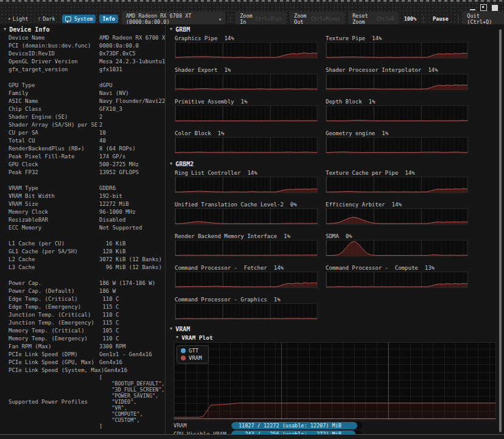 Image resolution: width=504 pixels, height=439 pixels. Describe the element at coordinates (111, 363) in the screenshot. I see `device-info-value: Gen4x16` at that location.